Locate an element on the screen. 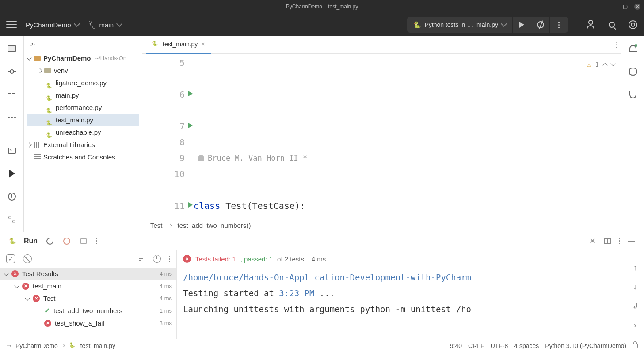  notifications-button is located at coordinates (633, 49).